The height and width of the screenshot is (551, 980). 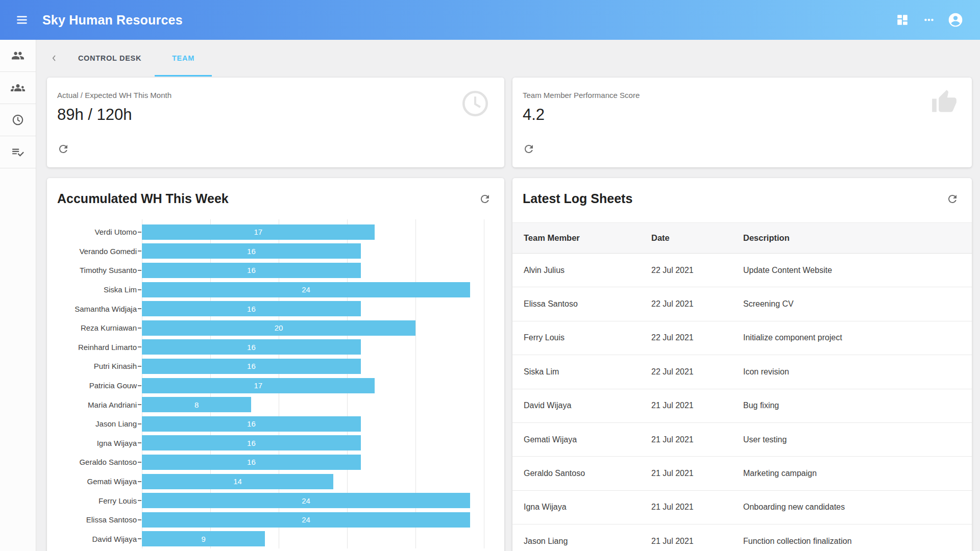 I want to click on cell-team-member: Ferry Louis, so click(x=587, y=338).